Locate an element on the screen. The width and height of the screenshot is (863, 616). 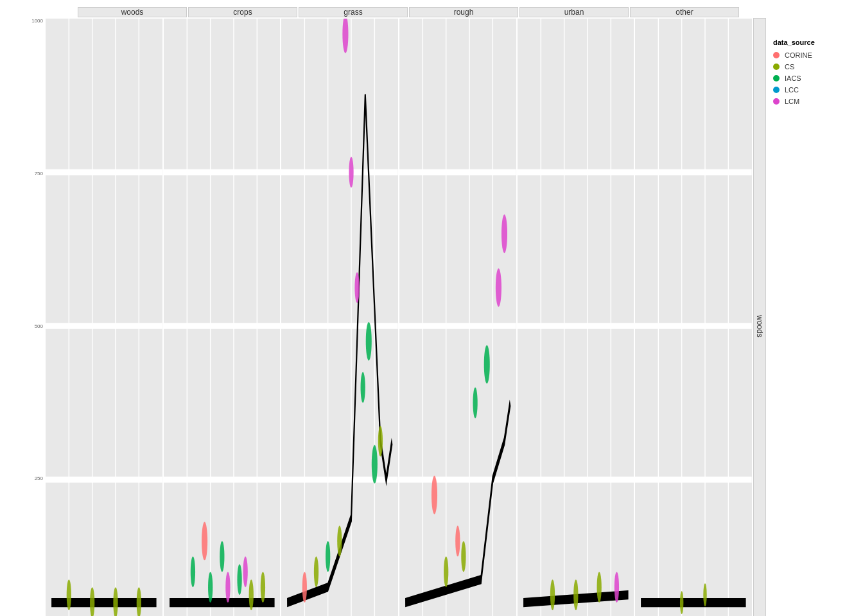
legend-item-cs: CS is located at coordinates (815, 67).